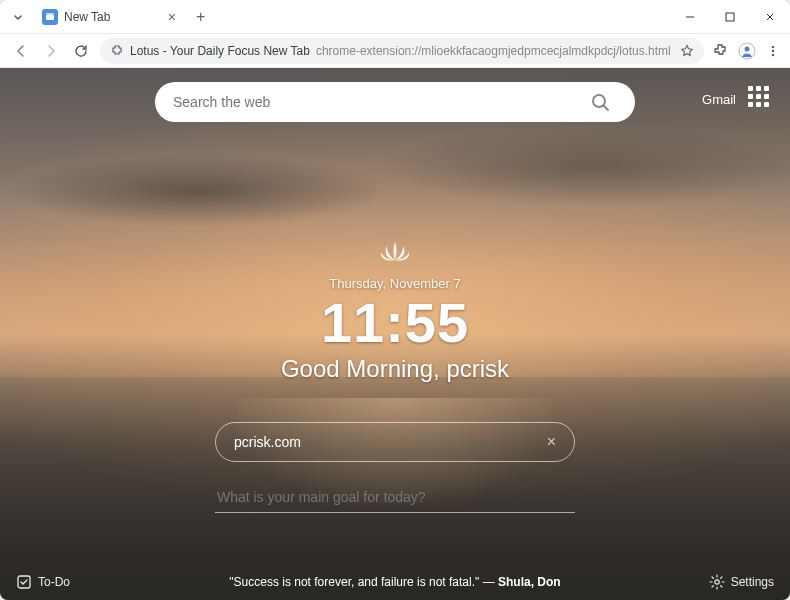  What do you see at coordinates (730, 17) in the screenshot?
I see `maximize-button` at bounding box center [730, 17].